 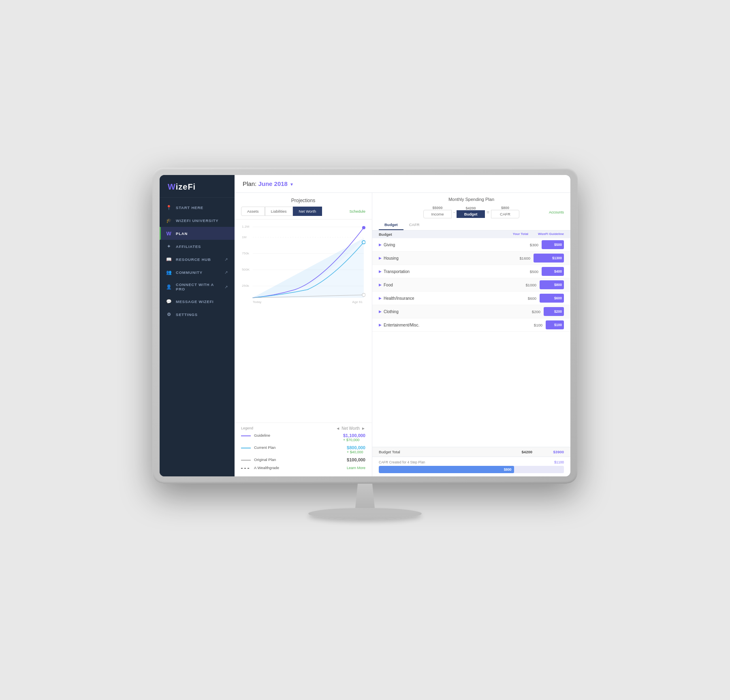 What do you see at coordinates (365, 496) in the screenshot?
I see `monitor-neck` at bounding box center [365, 496].